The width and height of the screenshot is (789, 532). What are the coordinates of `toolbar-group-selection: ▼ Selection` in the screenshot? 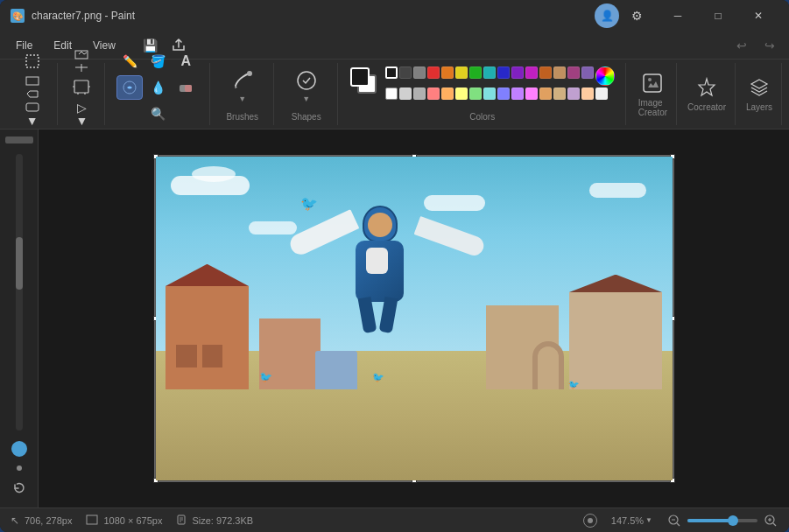 It's located at (32, 94).